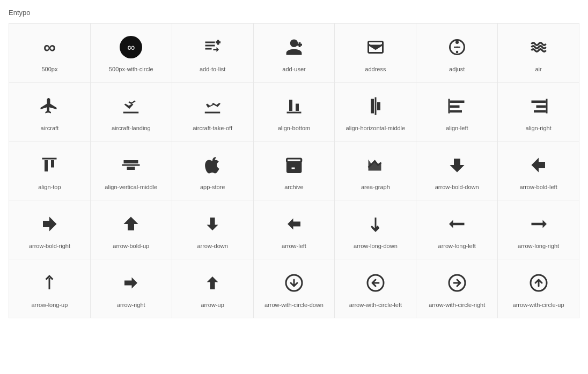  What do you see at coordinates (131, 188) in the screenshot?
I see `align-vertical-middle-label: align-vertical-middle` at bounding box center [131, 188].